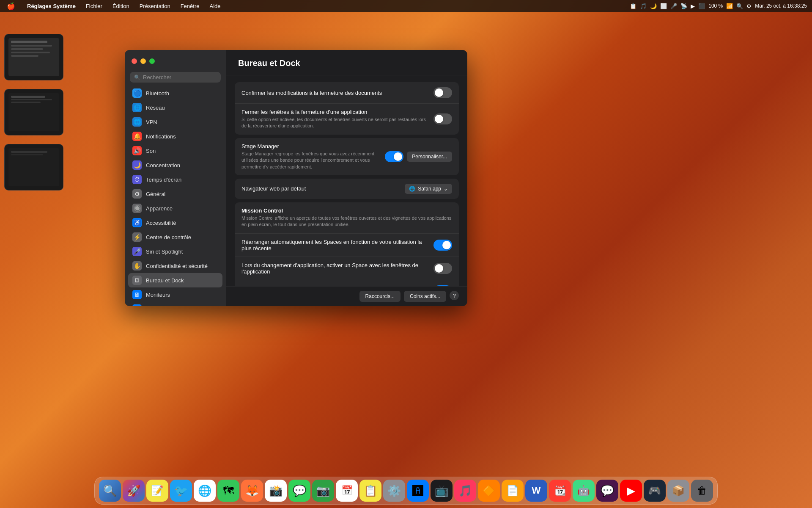  What do you see at coordinates (643, 6) in the screenshot?
I see `menubar-shazam-icon: 🎵` at bounding box center [643, 6].